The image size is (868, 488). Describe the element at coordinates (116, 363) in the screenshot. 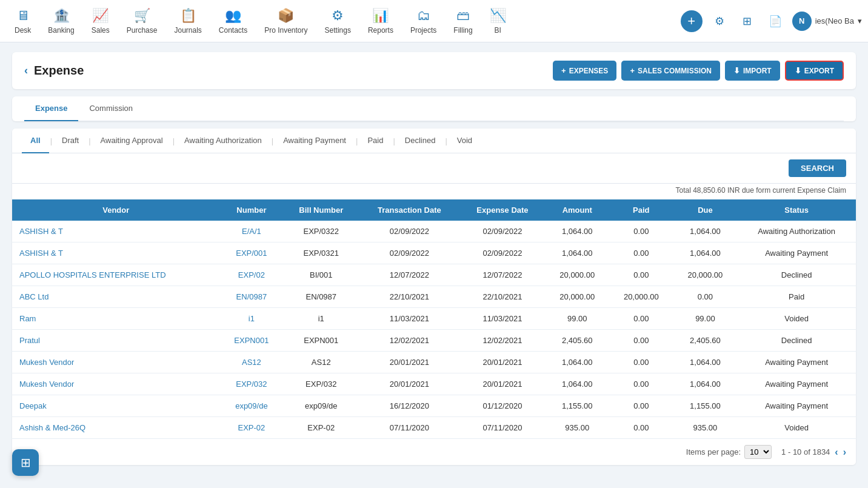

I see `cell-6-0: Mukesh Vendor` at that location.